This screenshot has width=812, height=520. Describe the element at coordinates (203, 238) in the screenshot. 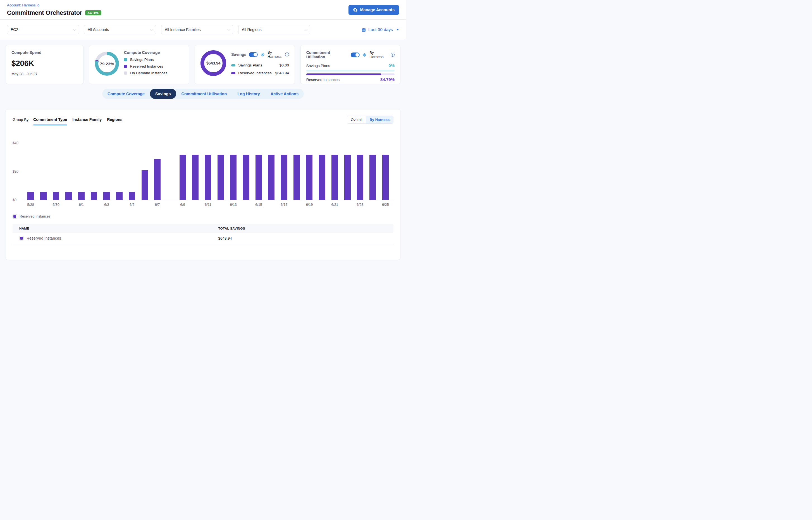

I see `table-row: Reserved Instances $643.94` at that location.